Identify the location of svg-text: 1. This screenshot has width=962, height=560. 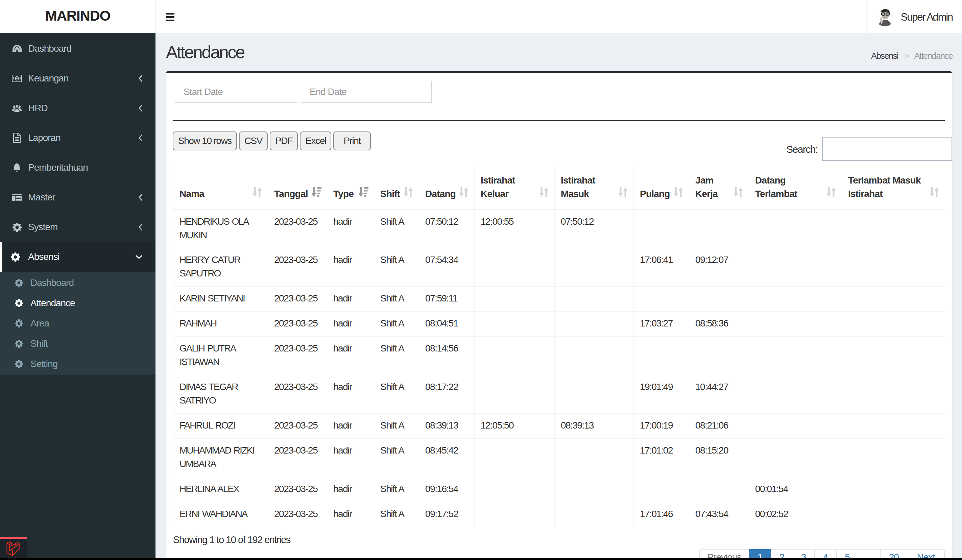
(17, 79).